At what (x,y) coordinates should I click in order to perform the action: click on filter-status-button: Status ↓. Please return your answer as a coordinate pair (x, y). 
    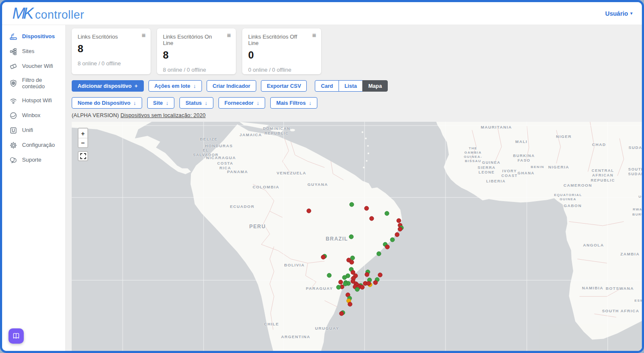
    Looking at the image, I should click on (196, 103).